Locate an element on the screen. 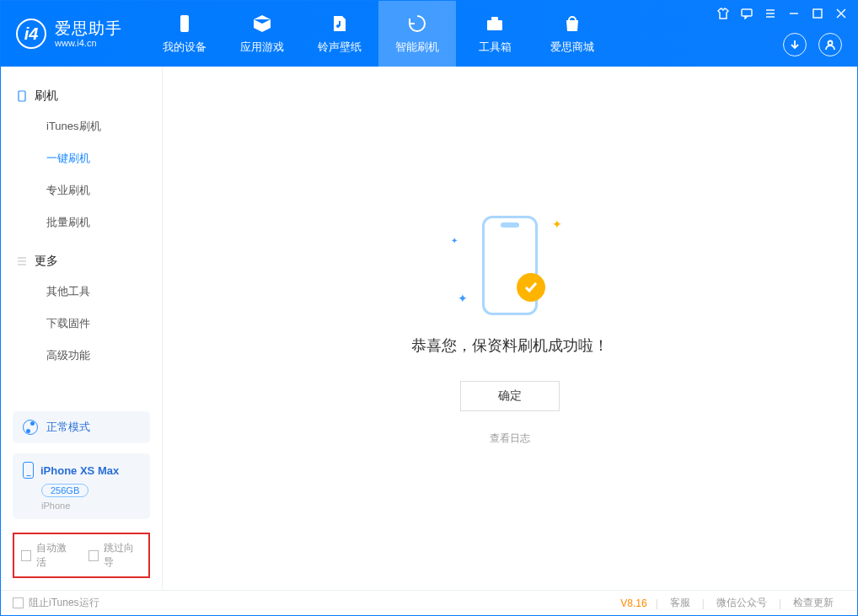 Image resolution: width=858 pixels, height=616 pixels. minimize-button is located at coordinates (794, 13).